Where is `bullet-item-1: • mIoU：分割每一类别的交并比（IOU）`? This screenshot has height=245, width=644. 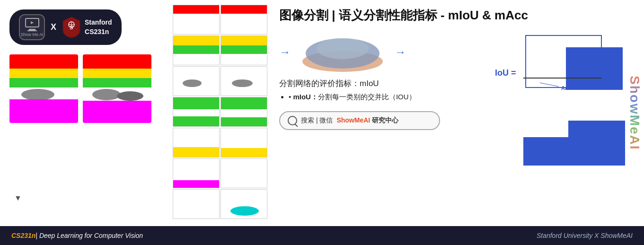 bullet-item-1: • mIoU：分割每一类别的交并比（IOU） is located at coordinates (367, 97).